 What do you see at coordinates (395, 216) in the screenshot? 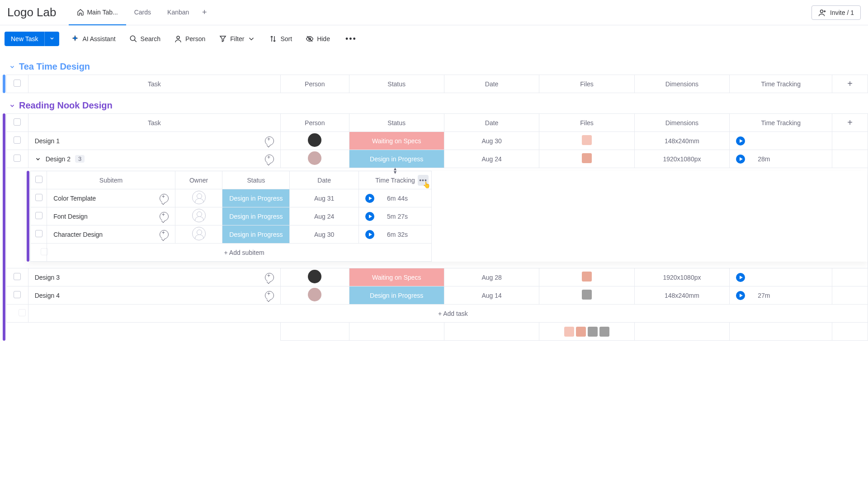
I see `time-cell: 5m 27s` at bounding box center [395, 216].